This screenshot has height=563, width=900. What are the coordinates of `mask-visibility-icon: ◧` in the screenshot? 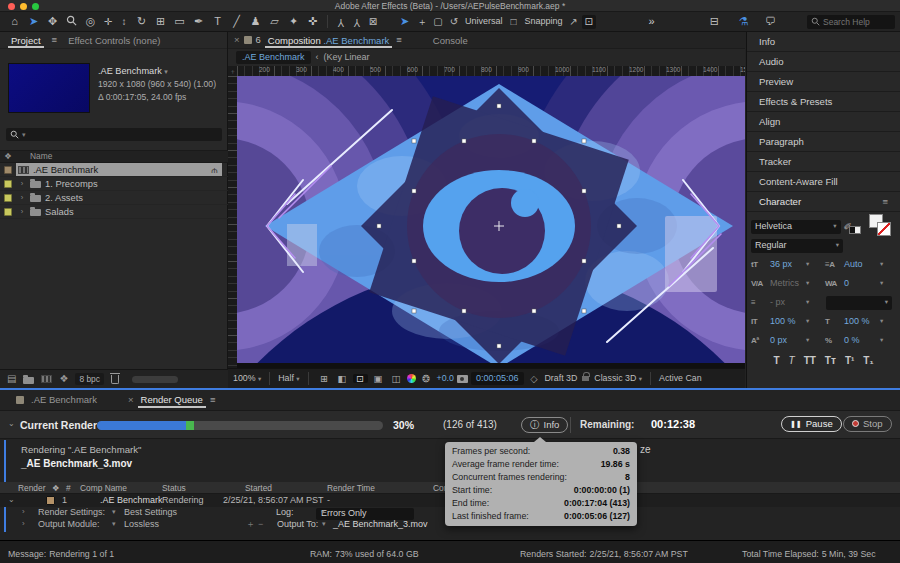 It's located at (342, 379).